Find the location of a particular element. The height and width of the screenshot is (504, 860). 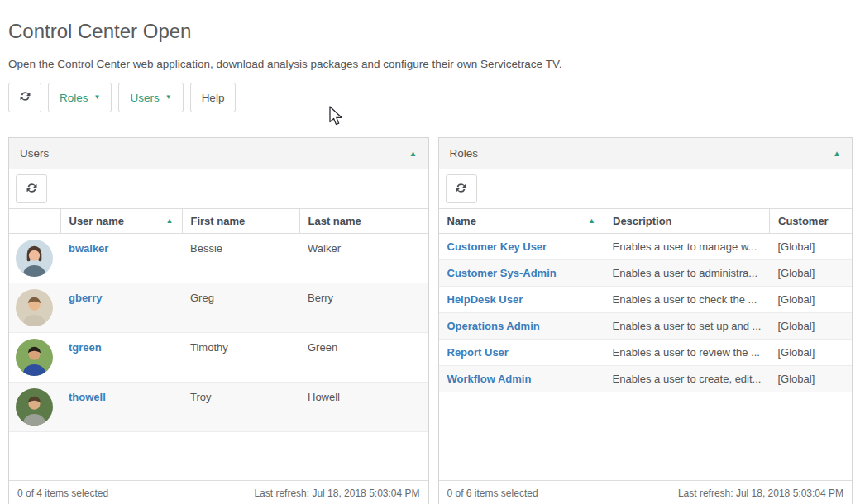

main-toolbar: Roles ▼ Users ▼ Help is located at coordinates (430, 97).